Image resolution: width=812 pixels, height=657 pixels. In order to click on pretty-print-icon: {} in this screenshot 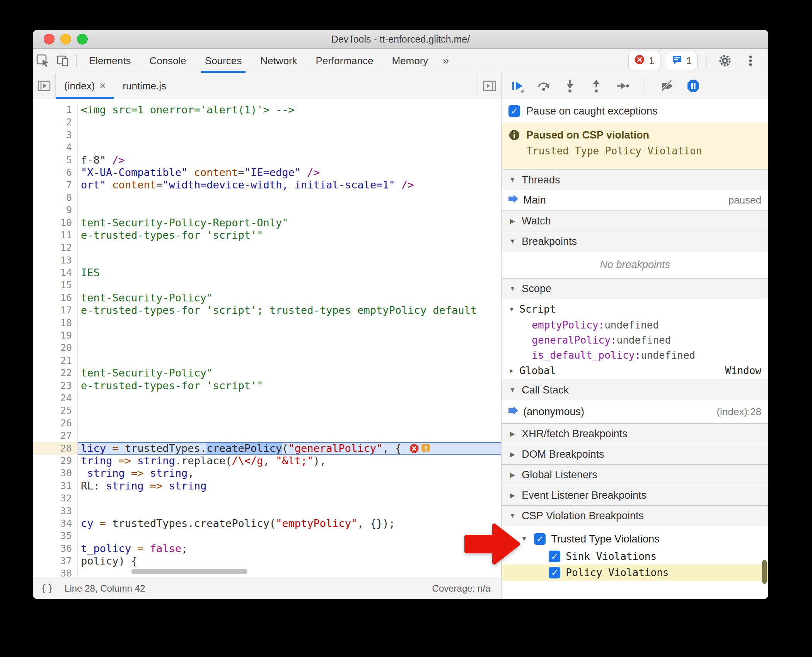, I will do `click(48, 588)`.